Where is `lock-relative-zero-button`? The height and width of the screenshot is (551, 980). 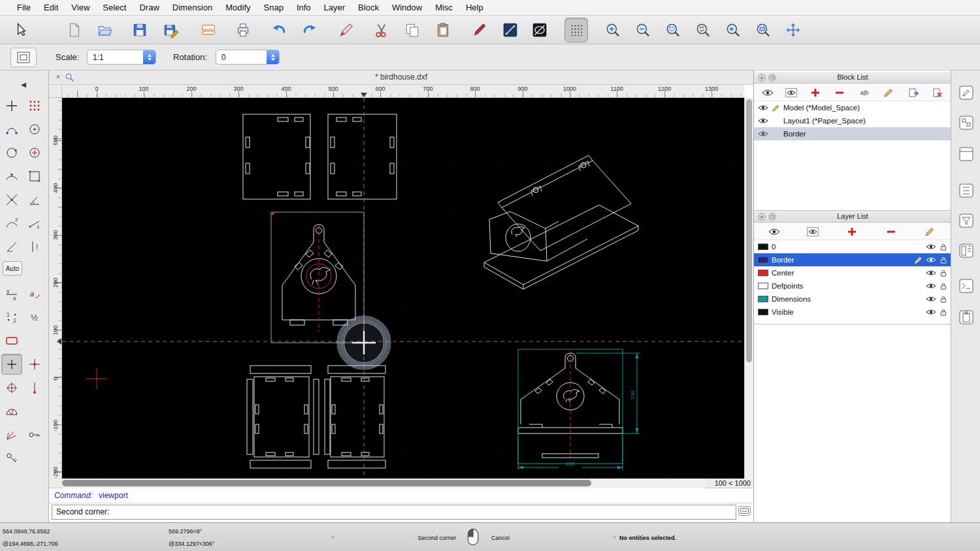
lock-relative-zero-button is located at coordinates (35, 435).